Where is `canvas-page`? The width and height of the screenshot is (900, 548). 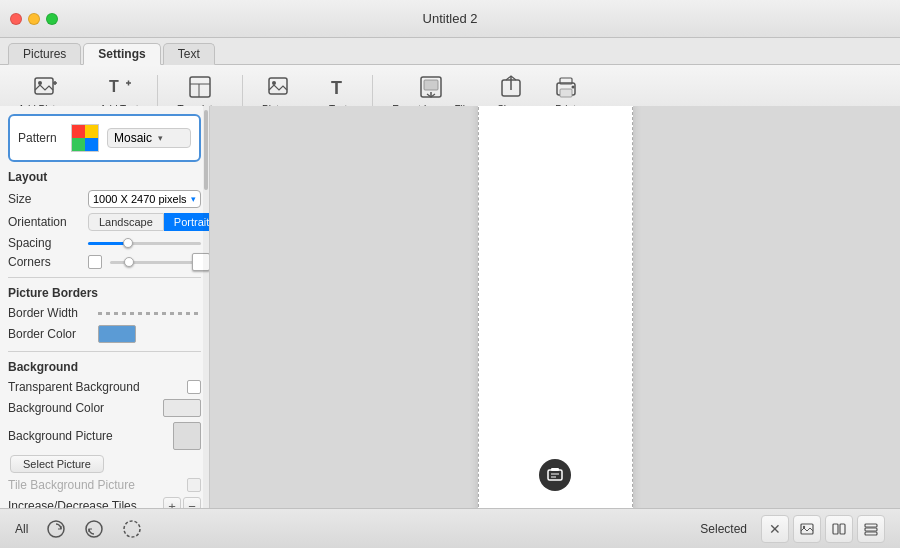
canvas-page is located at coordinates (556, 307).